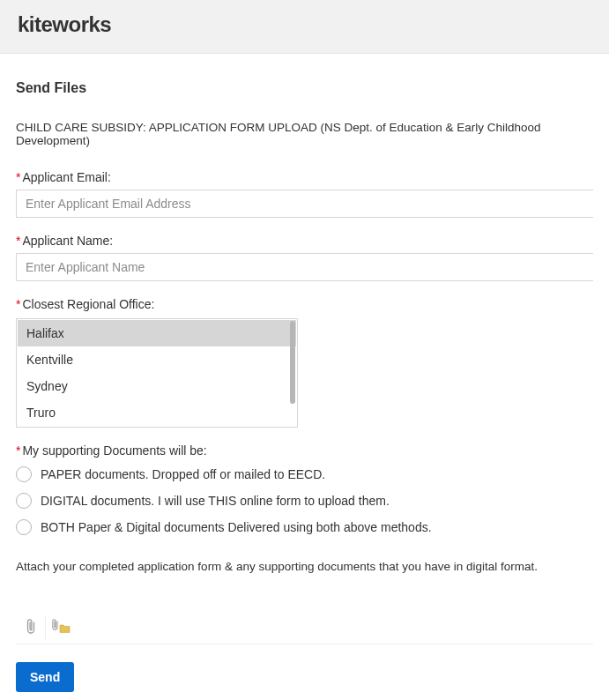  I want to click on radio-group-documents: PAPER documents. Dropped off or mailed t…, so click(305, 501).